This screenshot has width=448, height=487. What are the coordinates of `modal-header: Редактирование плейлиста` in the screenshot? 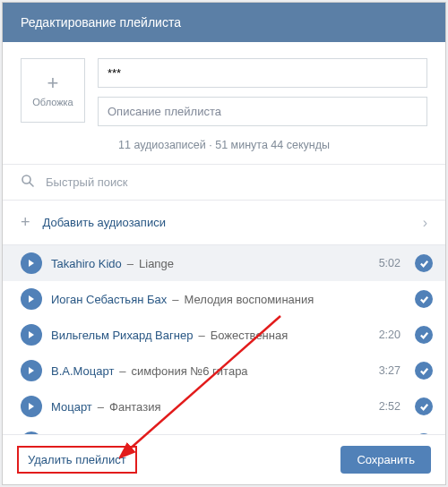 It's located at (224, 22).